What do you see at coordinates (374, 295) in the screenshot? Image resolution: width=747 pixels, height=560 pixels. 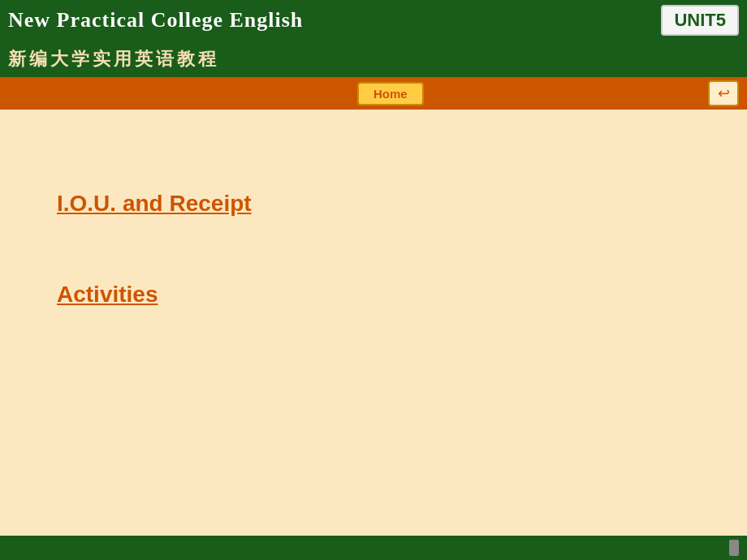 I see `activities-link: Activities` at bounding box center [374, 295].